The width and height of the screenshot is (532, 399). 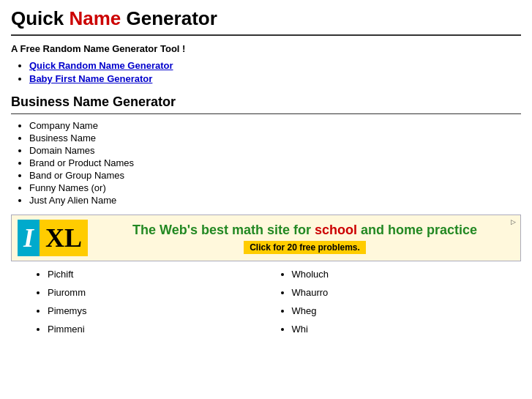 What do you see at coordinates (275, 176) in the screenshot?
I see `list-item: Band or Group Names` at bounding box center [275, 176].